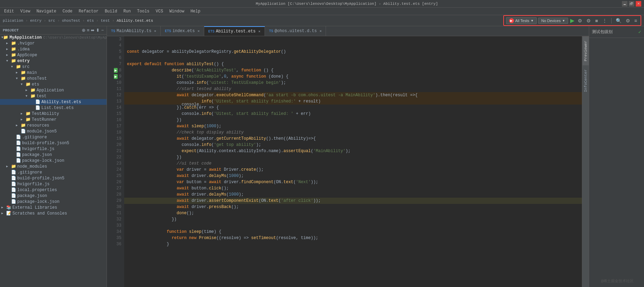 This screenshot has width=644, height=287. Describe the element at coordinates (53, 190) in the screenshot. I see `tree-local-properties: ▶ 📄 local.properties` at that location.